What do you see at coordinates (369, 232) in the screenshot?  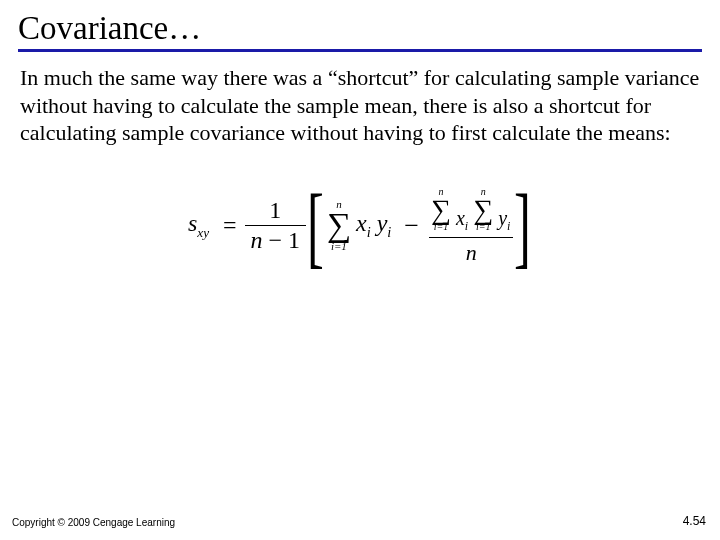 I see `term-x-sub: i` at bounding box center [369, 232].